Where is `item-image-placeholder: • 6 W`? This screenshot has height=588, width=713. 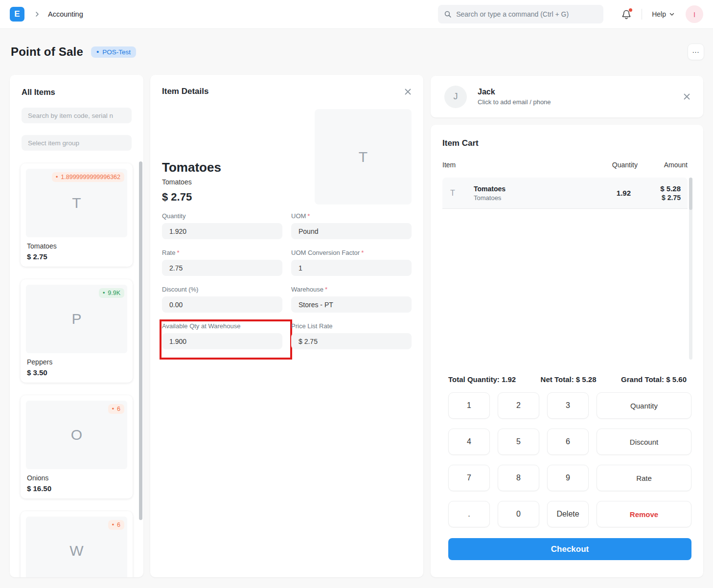 item-image-placeholder: • 6 W is located at coordinates (76, 547).